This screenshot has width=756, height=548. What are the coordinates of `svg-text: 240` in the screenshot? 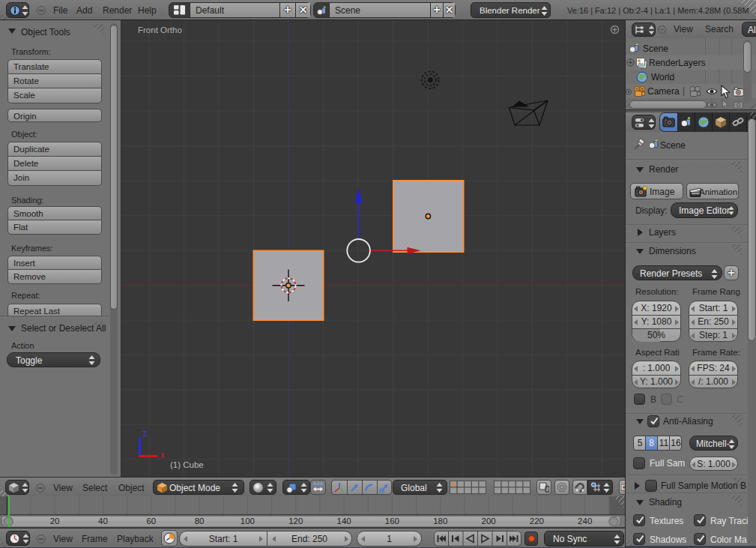 It's located at (584, 521).